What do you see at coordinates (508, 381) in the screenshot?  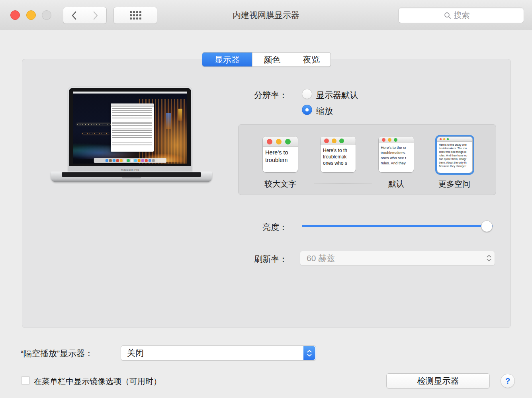 I see `help-button: ?` at bounding box center [508, 381].